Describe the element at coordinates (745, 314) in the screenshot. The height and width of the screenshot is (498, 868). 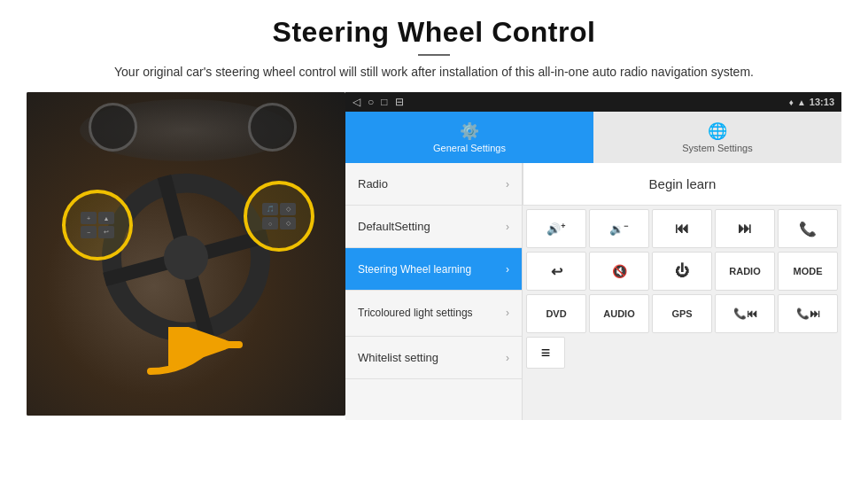
I see `phone-prev-button: 📞⏮` at that location.